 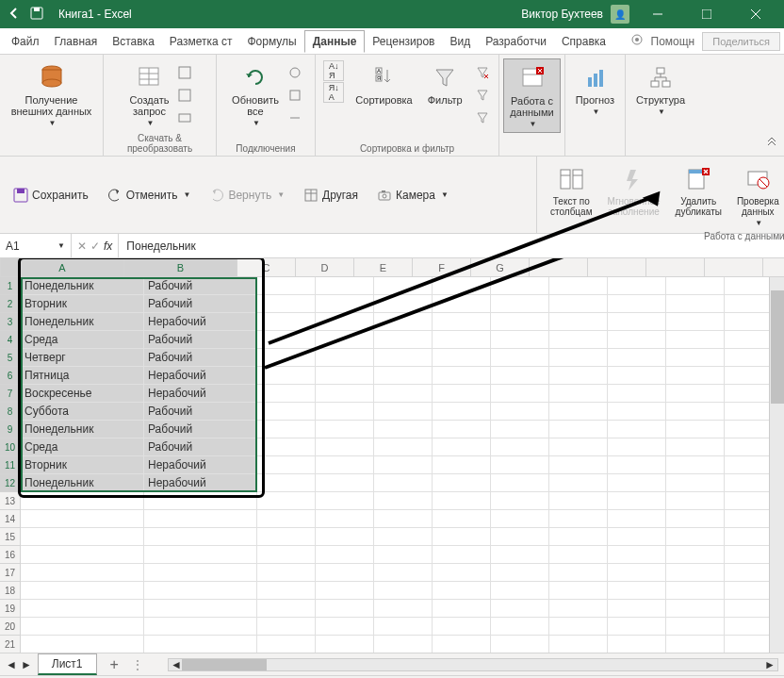 I want to click on row-header-17: 17, so click(x=9, y=573).